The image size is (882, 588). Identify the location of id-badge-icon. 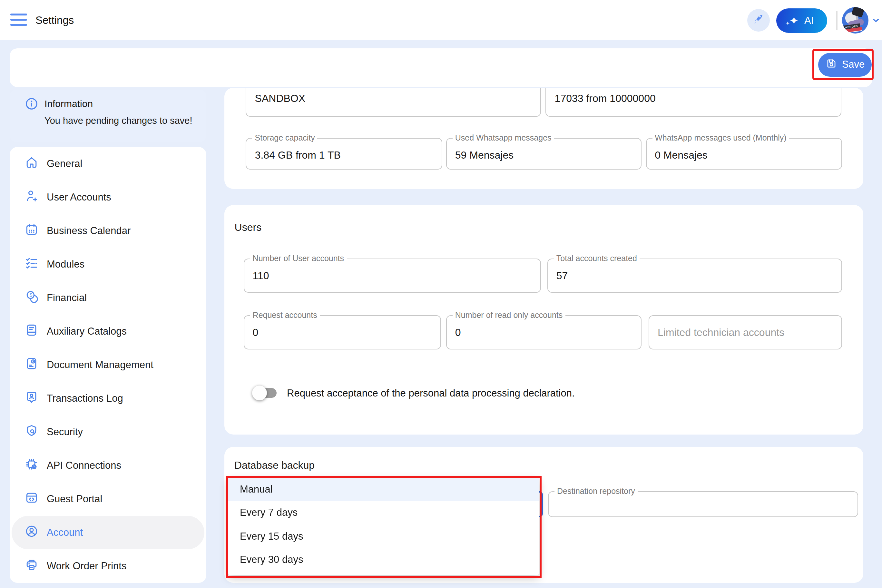
(31, 398).